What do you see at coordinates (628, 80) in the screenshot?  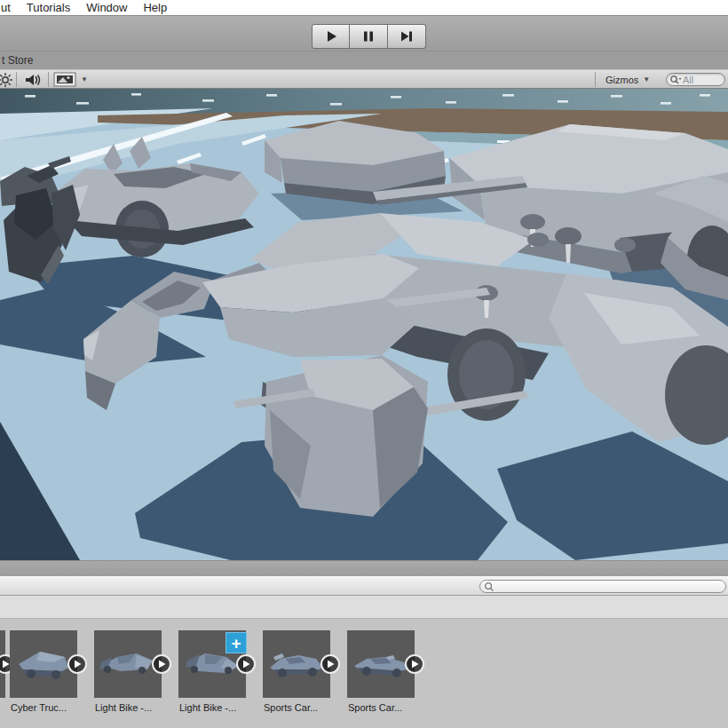 I see `gizmos-dropdown: Gizmos ▼` at bounding box center [628, 80].